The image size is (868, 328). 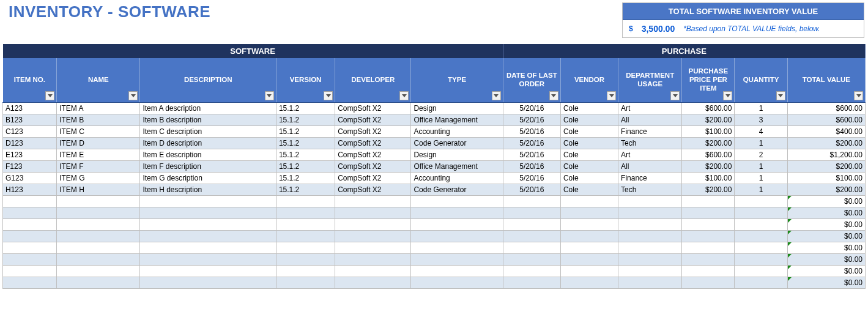 What do you see at coordinates (457, 131) in the screenshot?
I see `cell-type: Accounting` at bounding box center [457, 131].